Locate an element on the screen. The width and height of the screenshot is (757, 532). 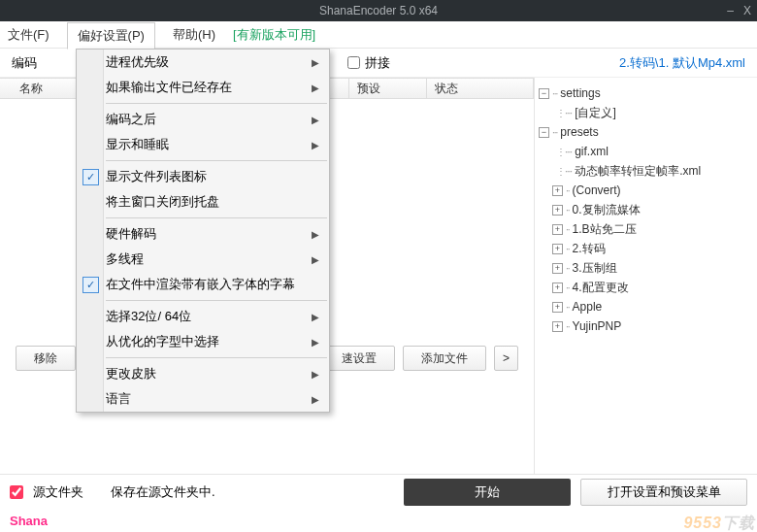
title-bar: ShanaEncoder 5.0 x64 – X is located at coordinates (378, 11).